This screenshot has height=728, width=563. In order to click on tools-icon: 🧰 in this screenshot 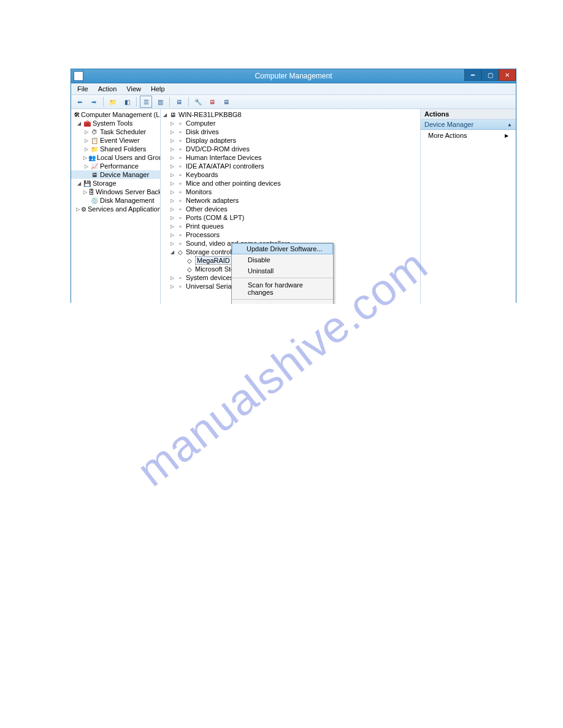, I will do `click(87, 123)`.